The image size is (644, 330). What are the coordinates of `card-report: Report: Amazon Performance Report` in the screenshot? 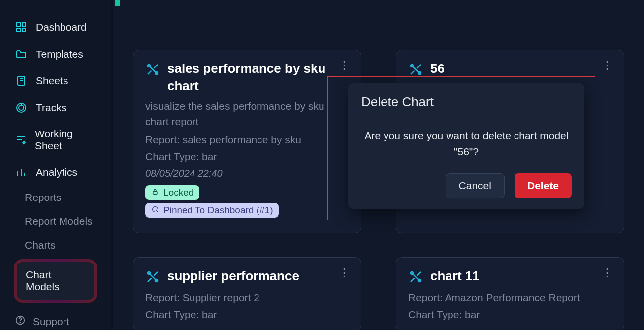 It's located at (510, 298).